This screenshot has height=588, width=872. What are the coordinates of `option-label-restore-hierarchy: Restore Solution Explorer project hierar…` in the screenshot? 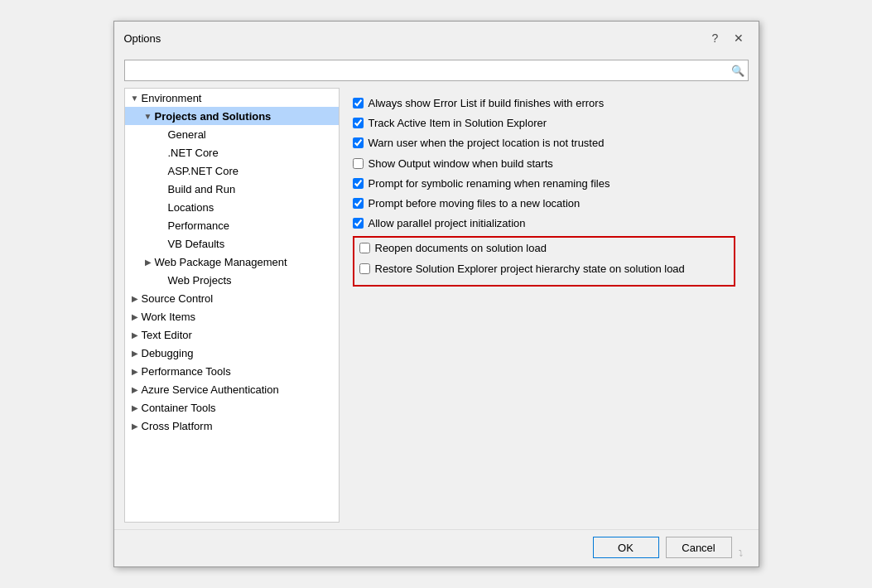 It's located at (530, 269).